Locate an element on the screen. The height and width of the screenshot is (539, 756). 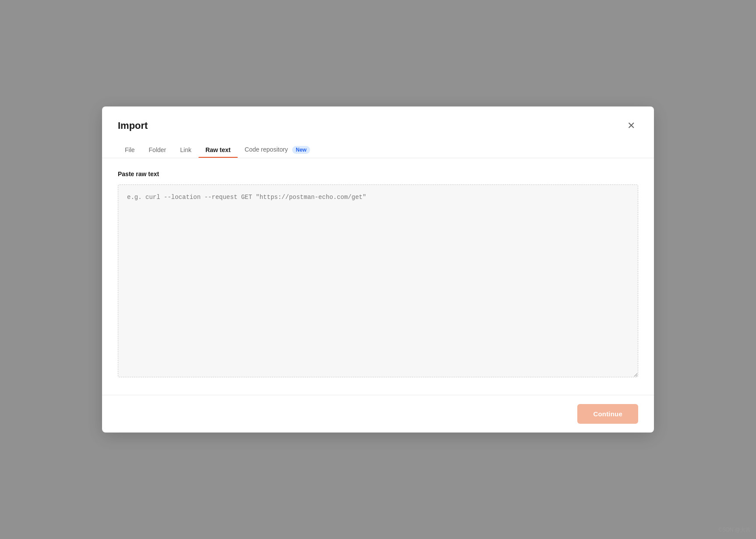
close-icon: ✕ is located at coordinates (631, 126).